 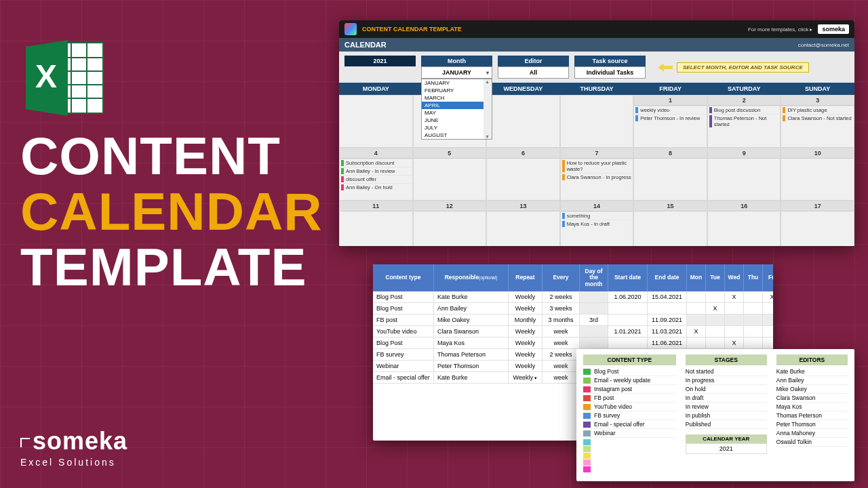 What do you see at coordinates (524, 224) in the screenshot?
I see `calendar-cell: 13` at bounding box center [524, 224].